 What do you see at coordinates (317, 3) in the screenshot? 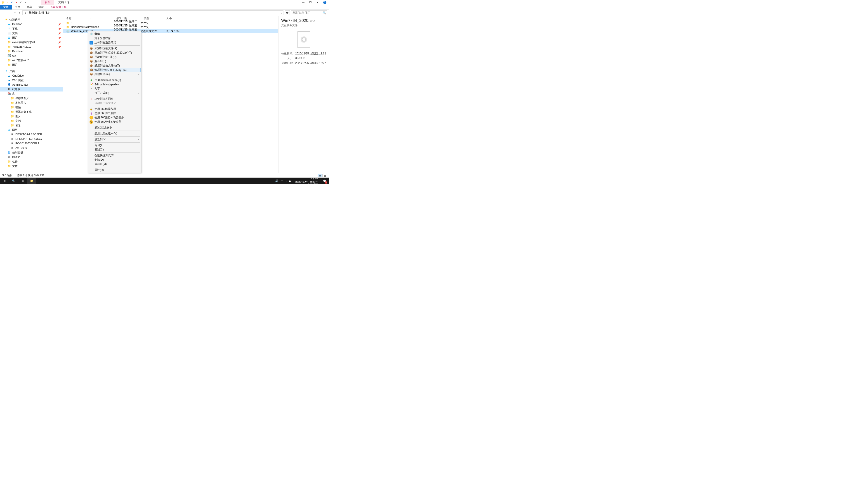
I see `close-button: ✕` at bounding box center [317, 3].